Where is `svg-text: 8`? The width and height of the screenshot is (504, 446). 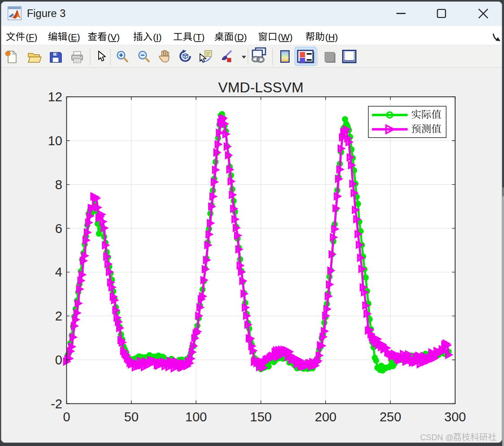
svg-text: 8 is located at coordinates (59, 185).